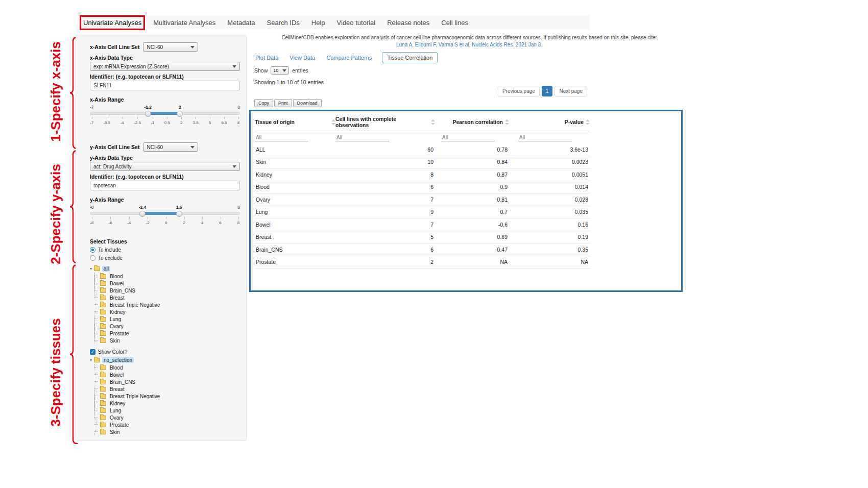 The image size is (868, 488). I want to click on y-slider-handle-high, so click(179, 214).